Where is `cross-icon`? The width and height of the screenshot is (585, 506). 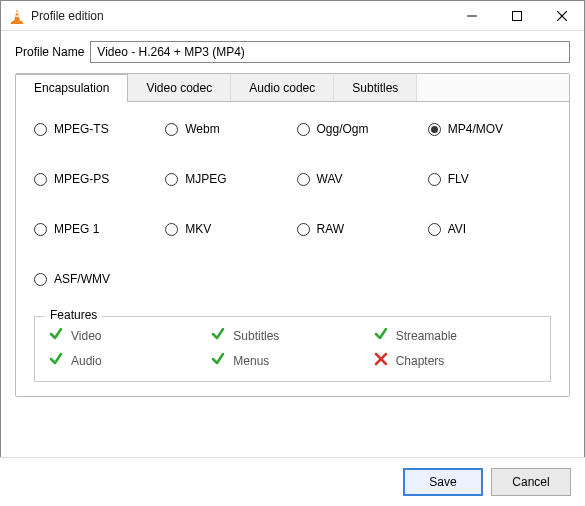 cross-icon is located at coordinates (381, 360).